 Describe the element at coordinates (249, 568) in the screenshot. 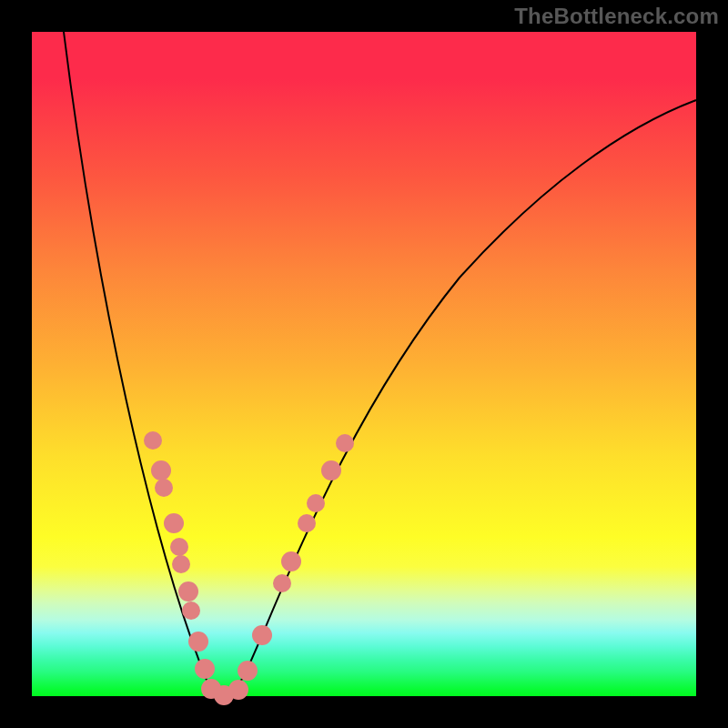

I see `curve-markers` at that location.